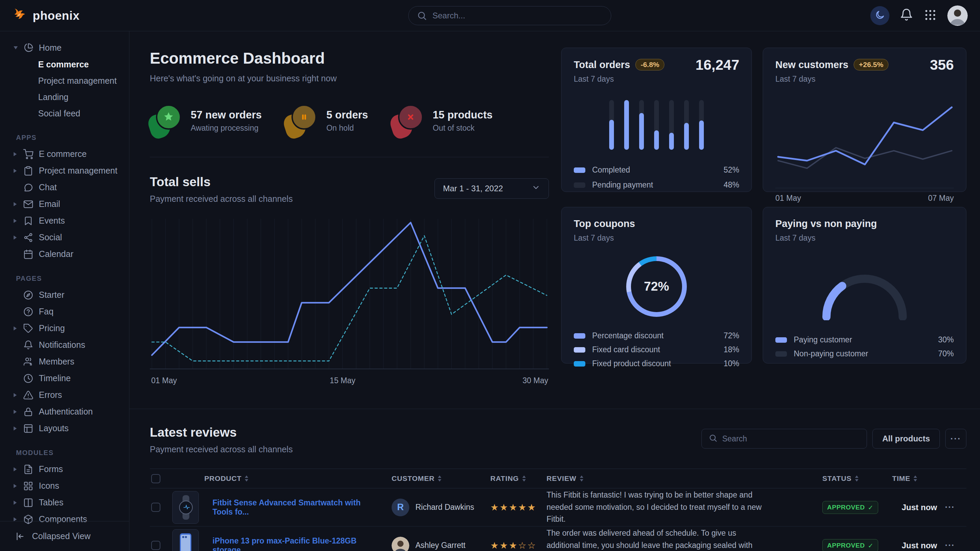  I want to click on user-avatar, so click(958, 16).